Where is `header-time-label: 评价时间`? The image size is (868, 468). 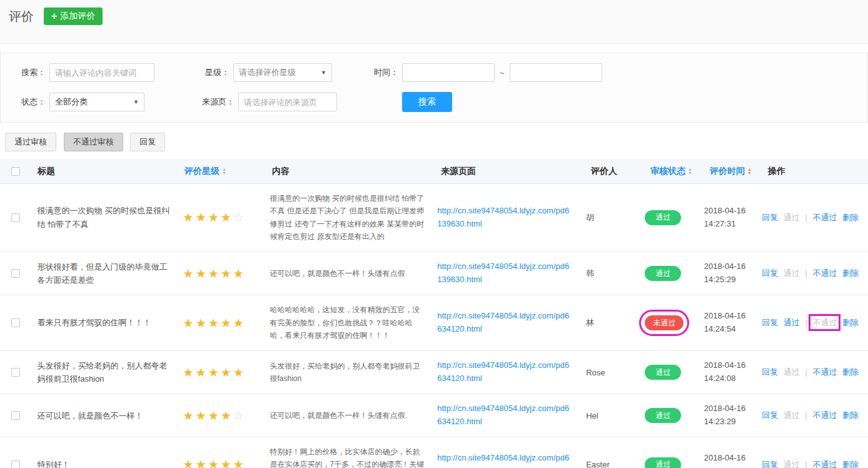
header-time-label: 评价时间 is located at coordinates (727, 171).